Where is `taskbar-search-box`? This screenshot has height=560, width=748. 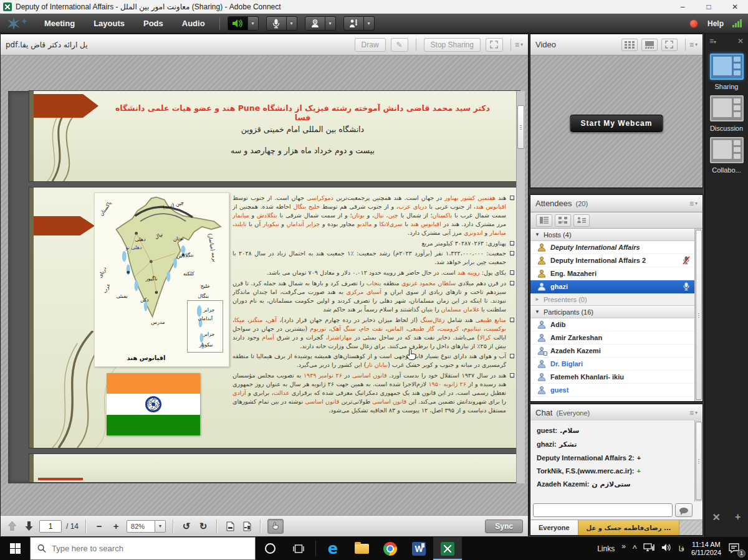 taskbar-search-box is located at coordinates (143, 548).